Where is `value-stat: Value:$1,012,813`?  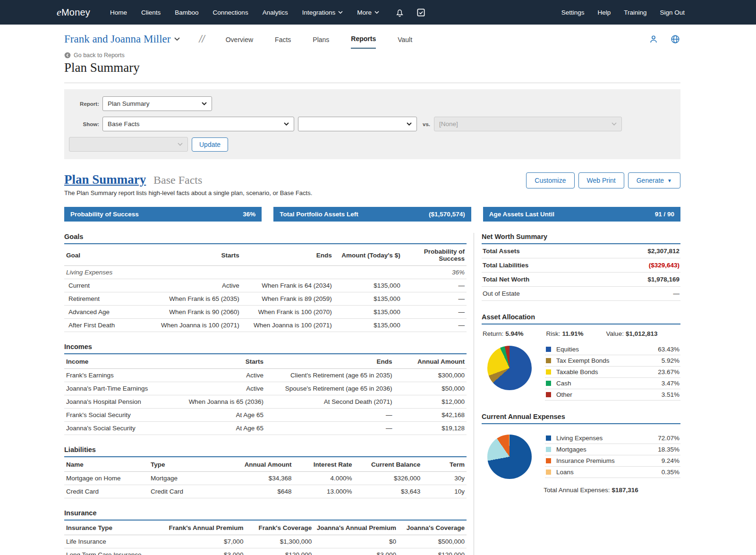
value-stat: Value:$1,012,813 is located at coordinates (632, 333).